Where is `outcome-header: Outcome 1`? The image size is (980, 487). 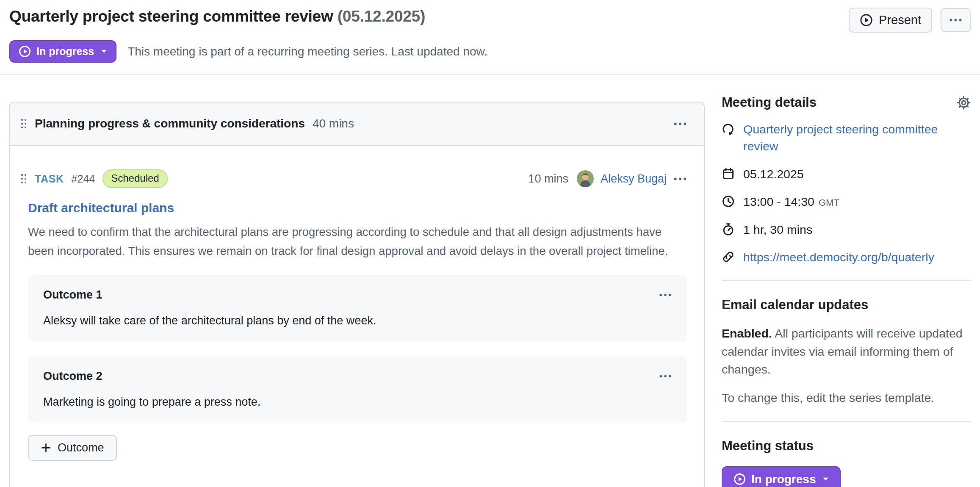 outcome-header: Outcome 1 is located at coordinates (357, 295).